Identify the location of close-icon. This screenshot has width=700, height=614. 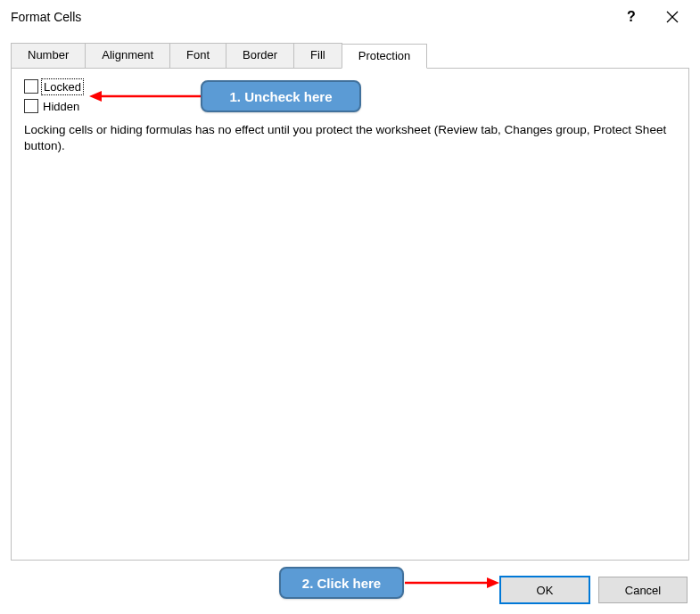
(672, 17).